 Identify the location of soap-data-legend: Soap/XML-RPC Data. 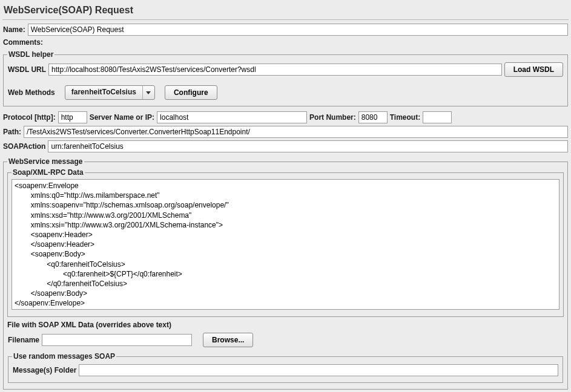
(48, 172).